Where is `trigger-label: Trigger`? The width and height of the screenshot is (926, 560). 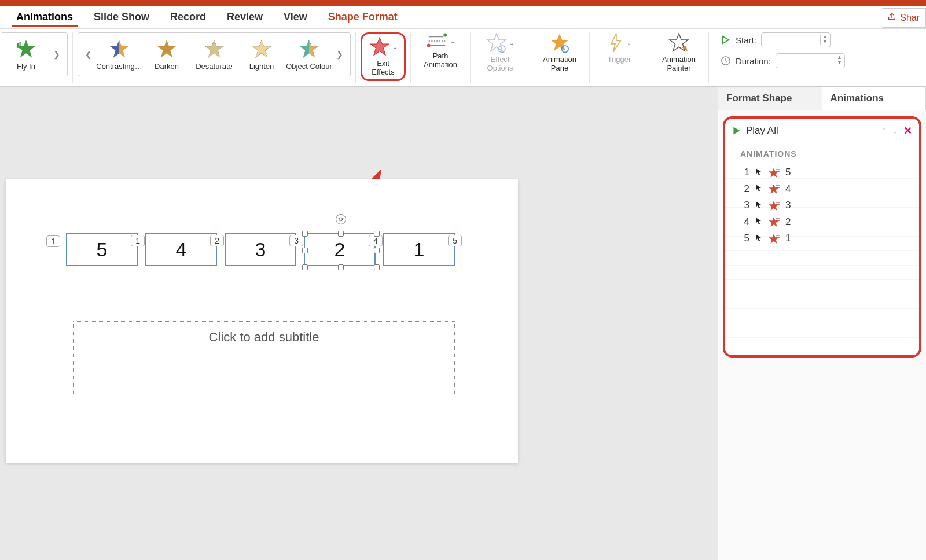
trigger-label: Trigger is located at coordinates (619, 60).